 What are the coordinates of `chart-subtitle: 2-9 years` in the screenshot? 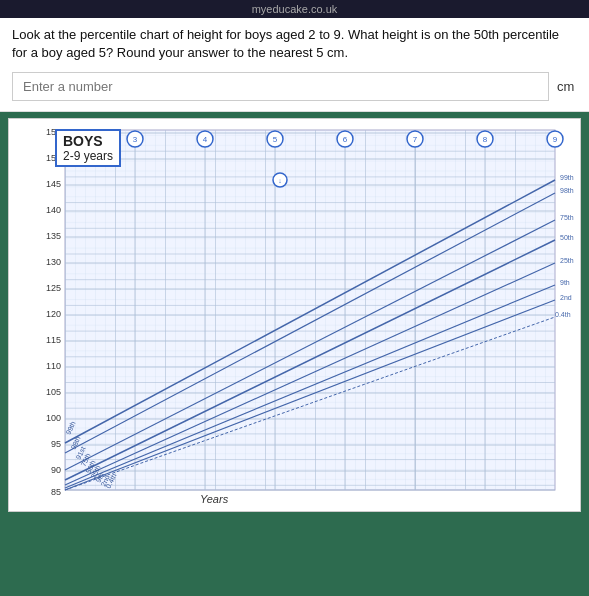 It's located at (88, 156).